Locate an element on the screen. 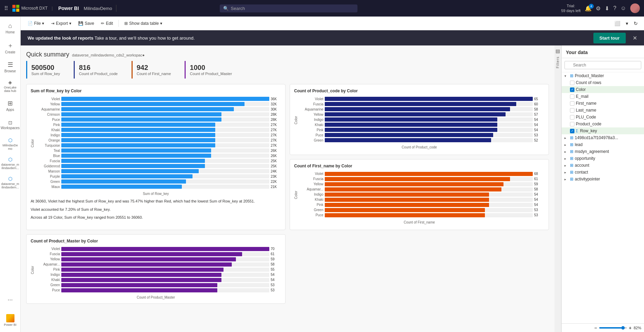  sidebar-item-milindavdemo: ⬡ MilindavDe mo is located at coordinates (10, 144).